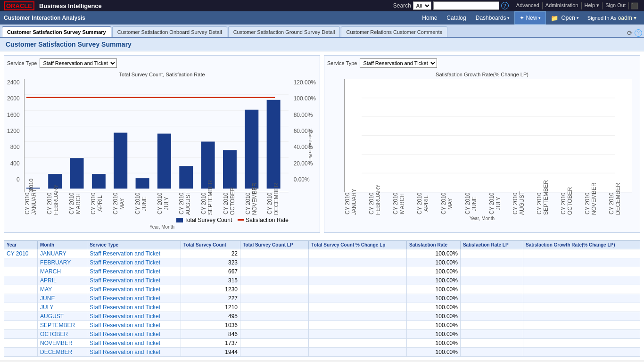  What do you see at coordinates (211, 245) in the screenshot?
I see `col-count: Total Survey Count` at bounding box center [211, 245].